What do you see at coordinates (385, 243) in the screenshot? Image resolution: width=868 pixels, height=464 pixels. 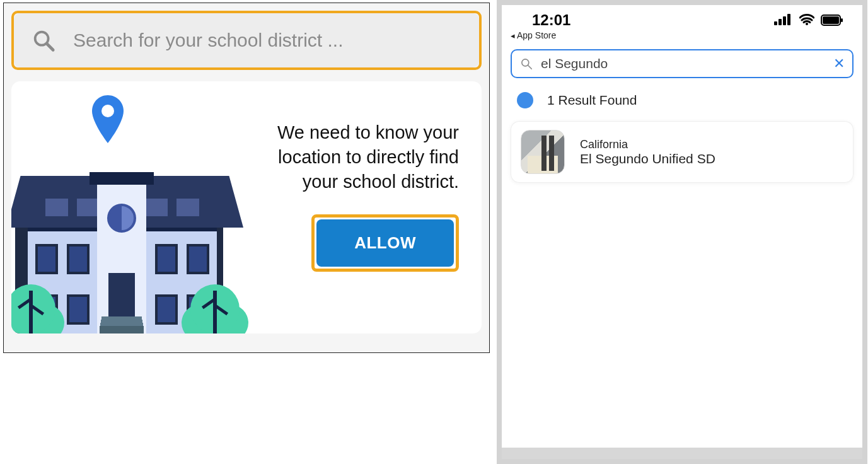 I see `allow-button: ALLOW` at bounding box center [385, 243].